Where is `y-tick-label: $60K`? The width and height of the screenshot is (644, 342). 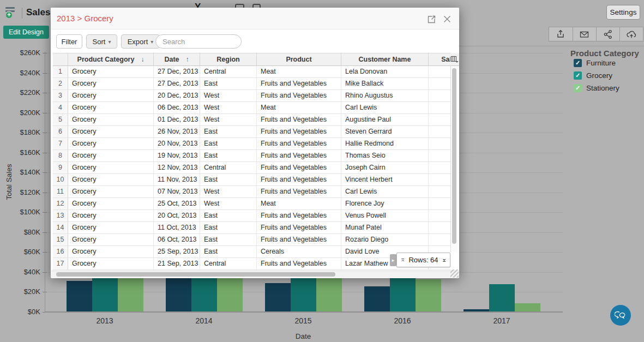
y-tick-label: $60K is located at coordinates (24, 252).